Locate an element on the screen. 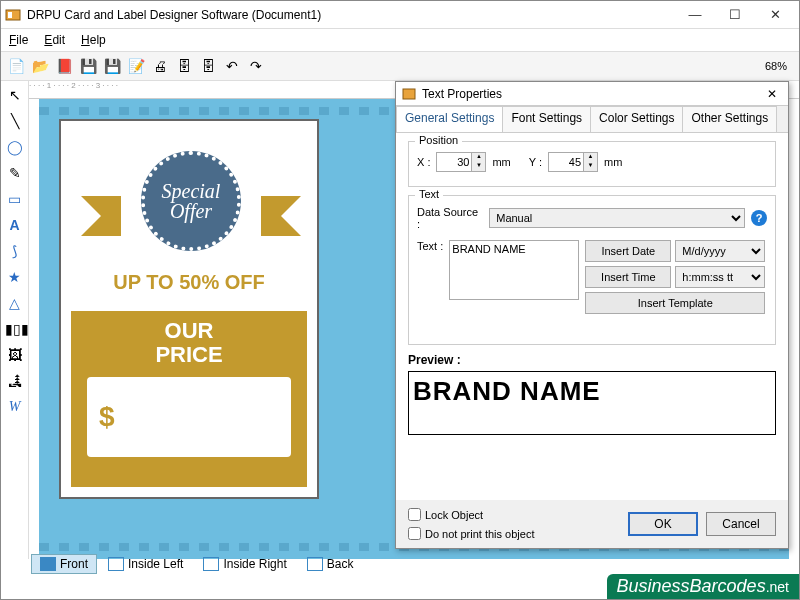  tab-other-settings: Other Settings is located at coordinates (730, 119).